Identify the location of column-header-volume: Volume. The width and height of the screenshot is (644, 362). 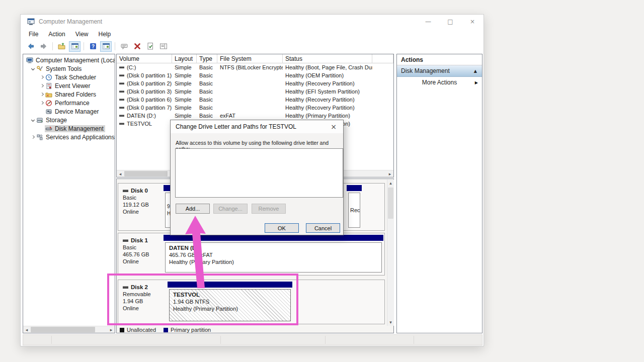
(144, 58).